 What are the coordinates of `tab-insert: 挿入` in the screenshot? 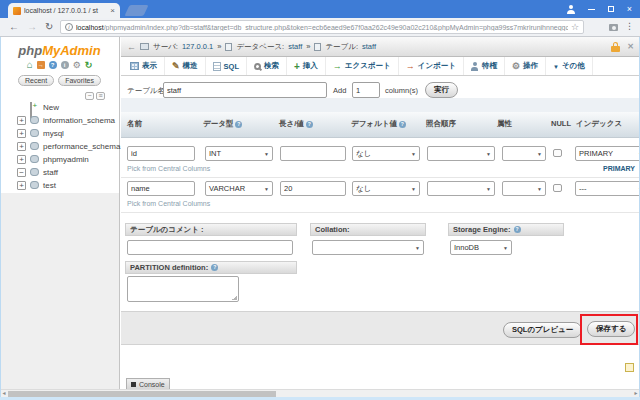 It's located at (306, 66).